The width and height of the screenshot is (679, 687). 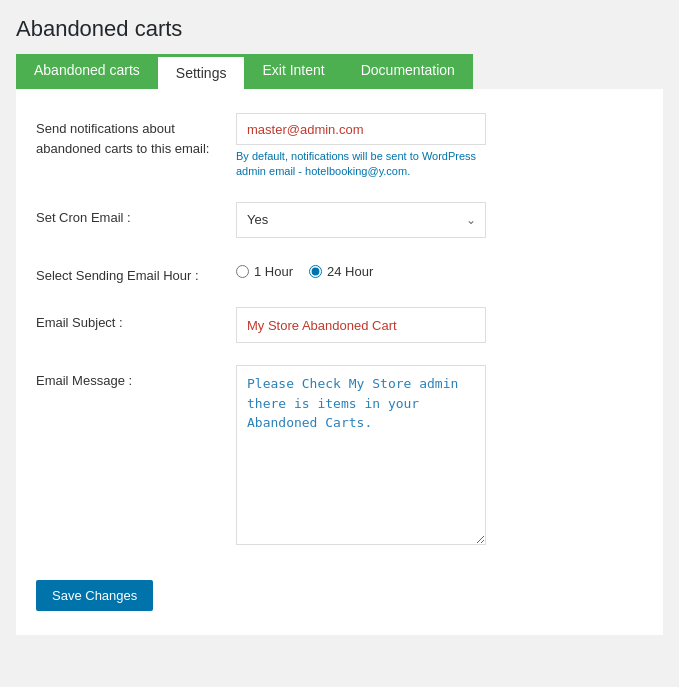 What do you see at coordinates (340, 325) in the screenshot?
I see `subject-row: Email Subject :` at bounding box center [340, 325].